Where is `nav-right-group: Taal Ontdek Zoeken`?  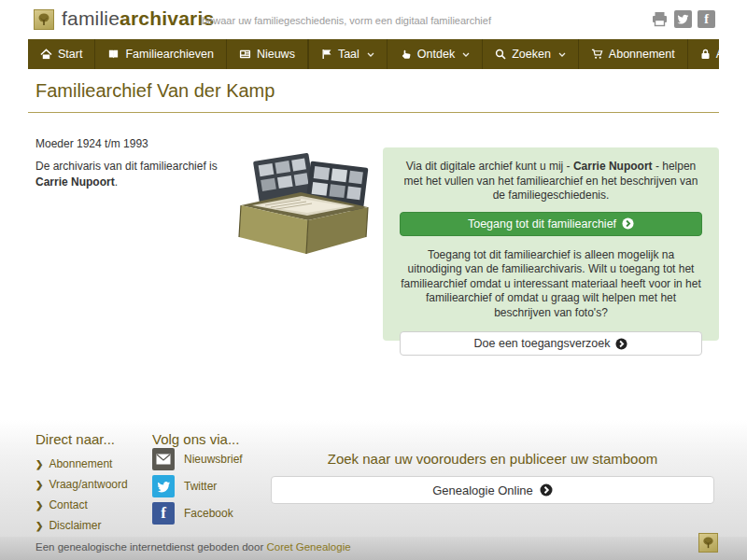
nav-right-group: Taal Ontdek Zoeken is located at coordinates (528, 54).